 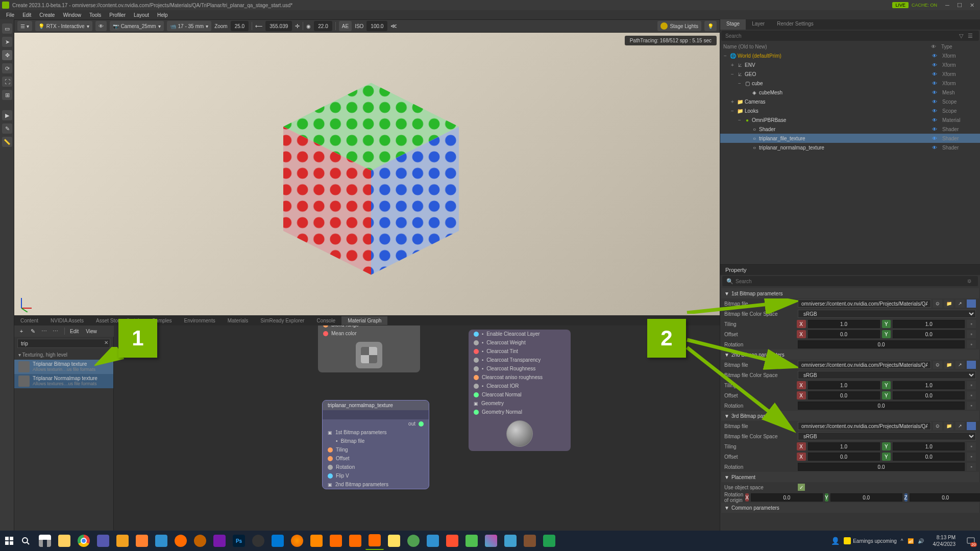 What do you see at coordinates (850, 129) in the screenshot?
I see `tree-row-shader: ○Shader👁Shader` at bounding box center [850, 129].